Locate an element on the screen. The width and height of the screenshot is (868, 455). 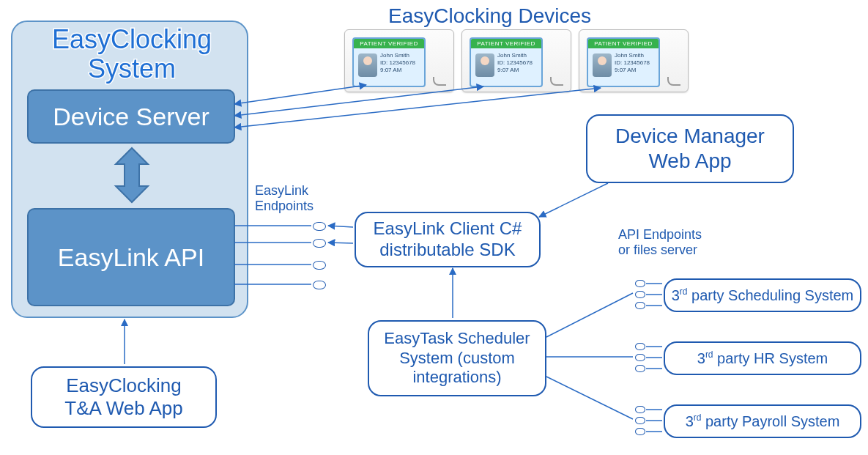
easylink-api-box: EasyLink API is located at coordinates (131, 257).